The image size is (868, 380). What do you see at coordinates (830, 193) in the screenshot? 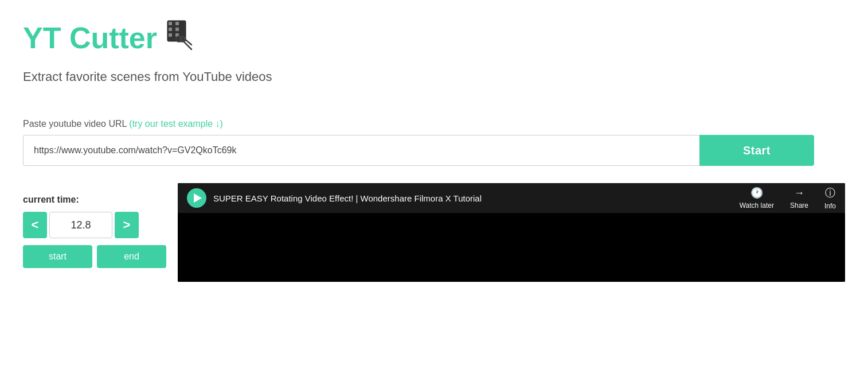
I see `info-icon: ⓘ` at bounding box center [830, 193].